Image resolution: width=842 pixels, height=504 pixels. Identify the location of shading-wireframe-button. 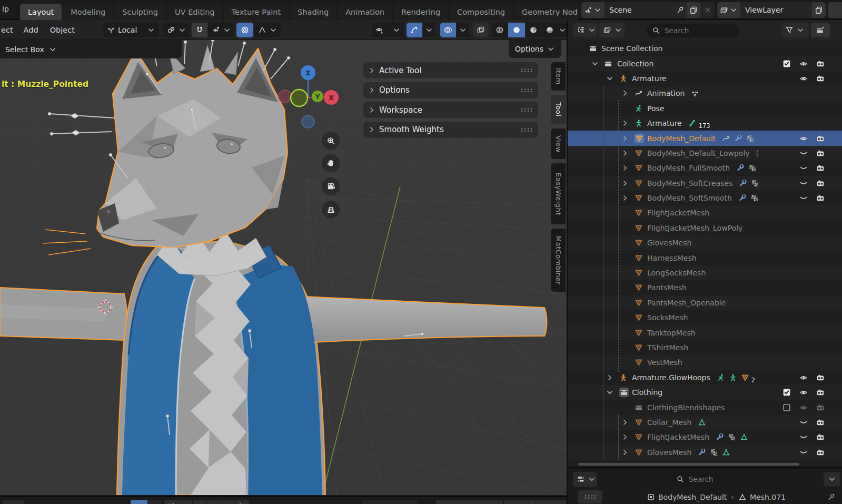
(500, 30).